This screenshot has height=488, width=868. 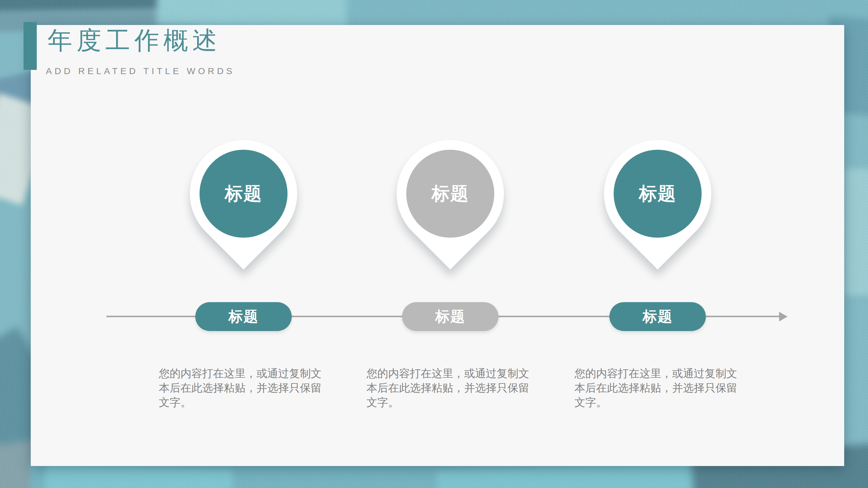 What do you see at coordinates (658, 317) in the screenshot?
I see `step-pill-3: 标题` at bounding box center [658, 317].